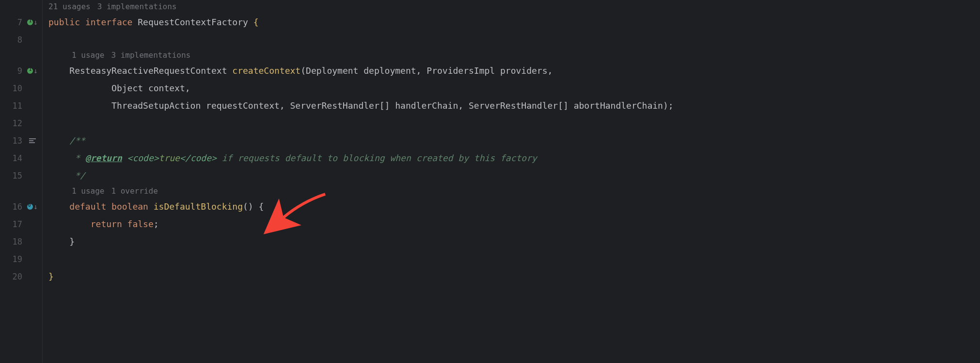 Image resolution: width=980 pixels, height=363 pixels. What do you see at coordinates (170, 158) in the screenshot?
I see `doc-code-literal: true` at bounding box center [170, 158].